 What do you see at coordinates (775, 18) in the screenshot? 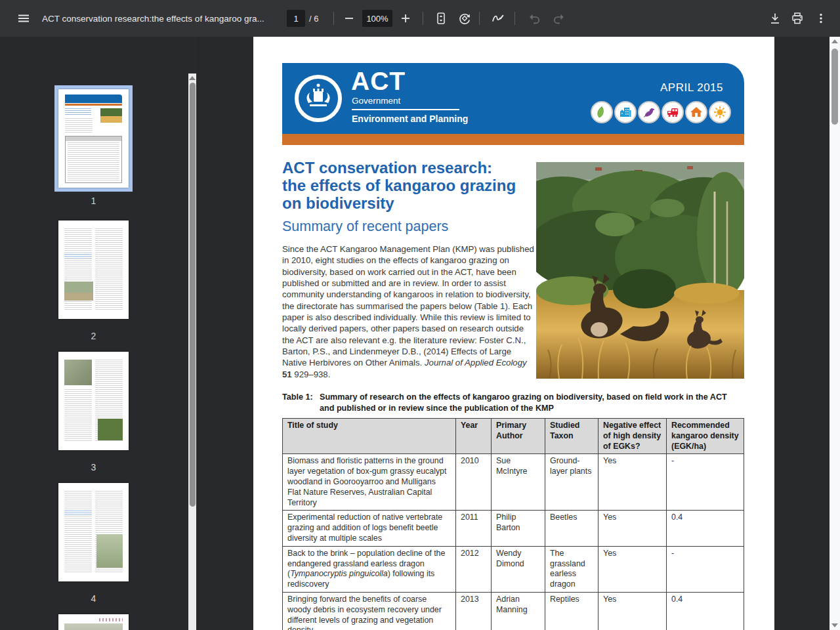
I see `download-icon` at bounding box center [775, 18].